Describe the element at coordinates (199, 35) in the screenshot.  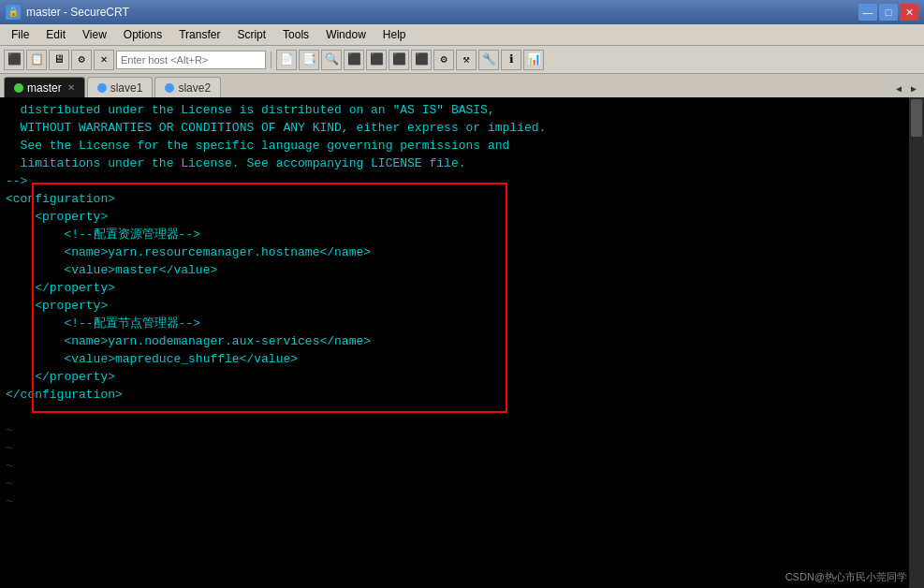
I see `menu-transfer: Transfer` at that location.